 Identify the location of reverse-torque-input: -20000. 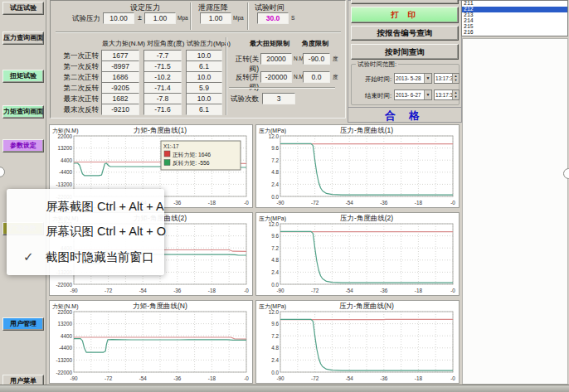
(276, 77).